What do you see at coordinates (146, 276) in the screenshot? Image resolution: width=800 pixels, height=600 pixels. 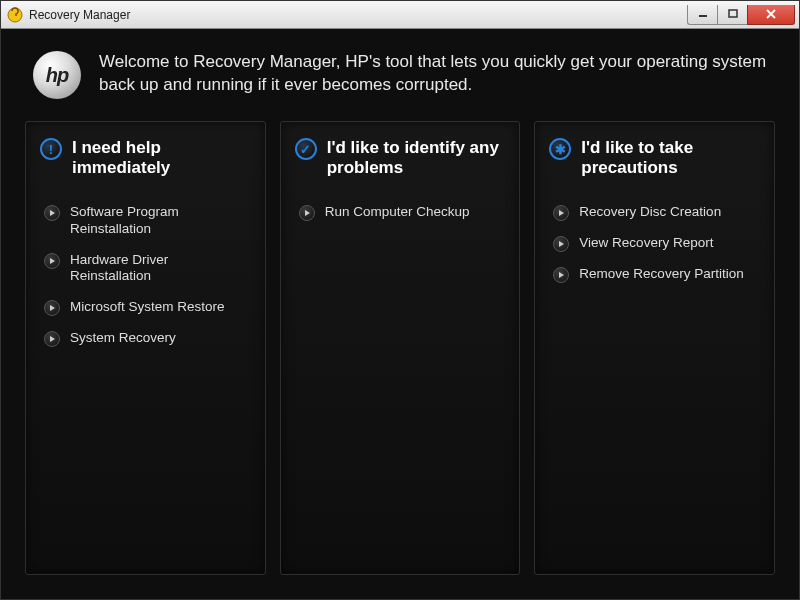 I see `panel-list: Software Program Reinstallation Hardware…` at bounding box center [146, 276].